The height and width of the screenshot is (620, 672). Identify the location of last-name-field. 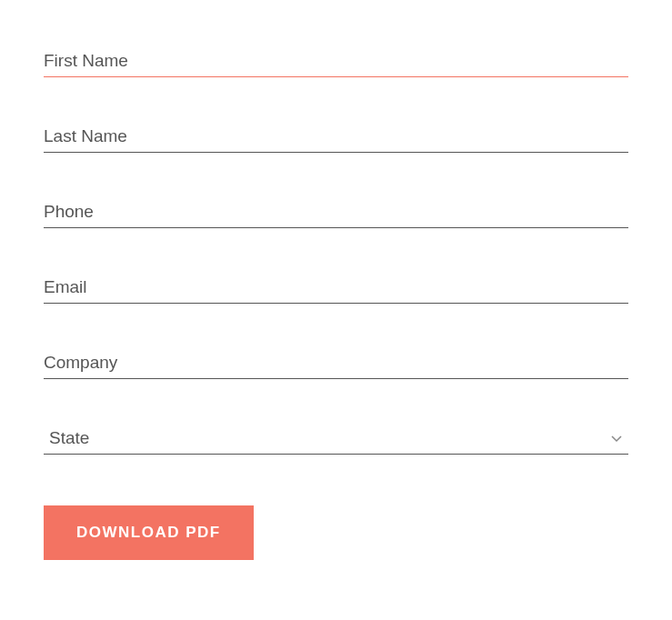
(336, 136).